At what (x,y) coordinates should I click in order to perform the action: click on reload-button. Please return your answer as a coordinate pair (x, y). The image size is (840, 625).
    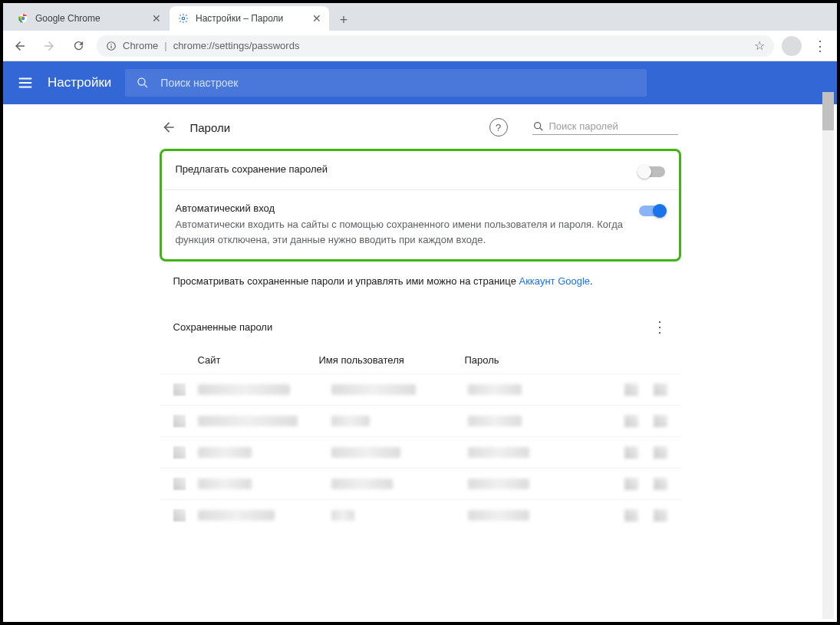
    Looking at the image, I should click on (78, 46).